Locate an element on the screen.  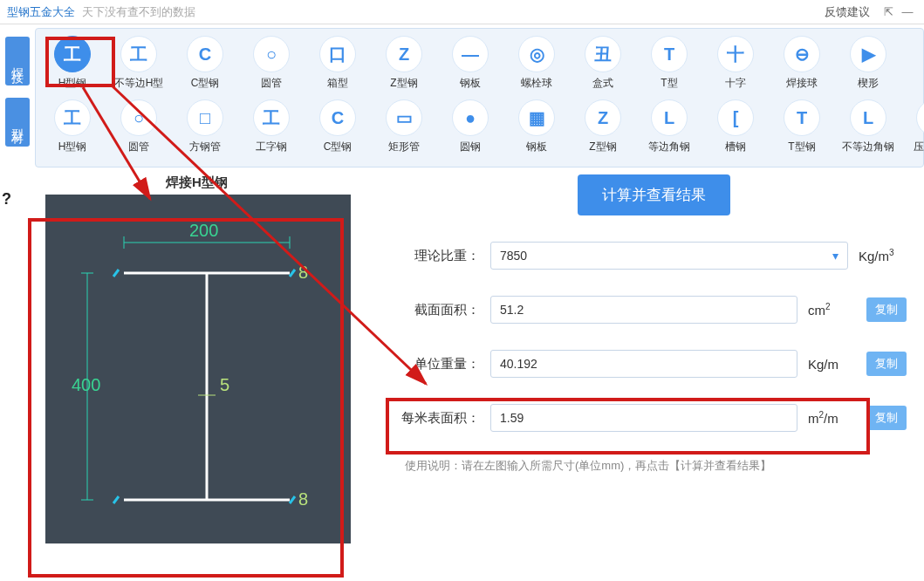
minimize-icon: — is located at coordinates (907, 12).